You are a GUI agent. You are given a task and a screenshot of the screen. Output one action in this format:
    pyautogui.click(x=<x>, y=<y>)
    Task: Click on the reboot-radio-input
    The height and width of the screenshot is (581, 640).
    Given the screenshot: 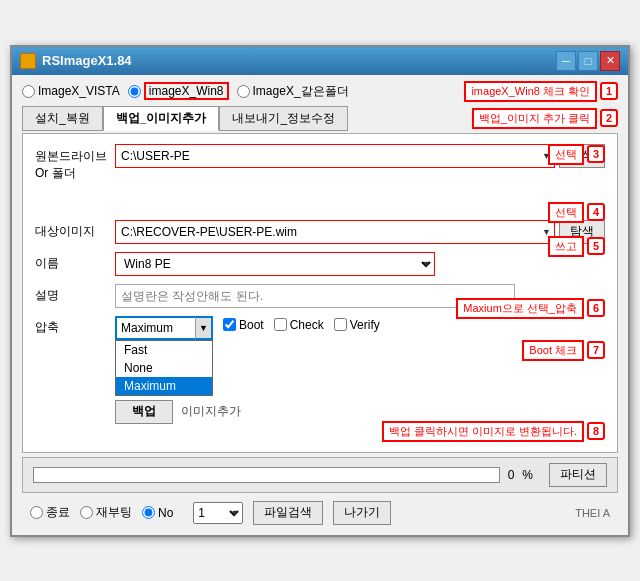 What is the action you would take?
    pyautogui.click(x=86, y=512)
    